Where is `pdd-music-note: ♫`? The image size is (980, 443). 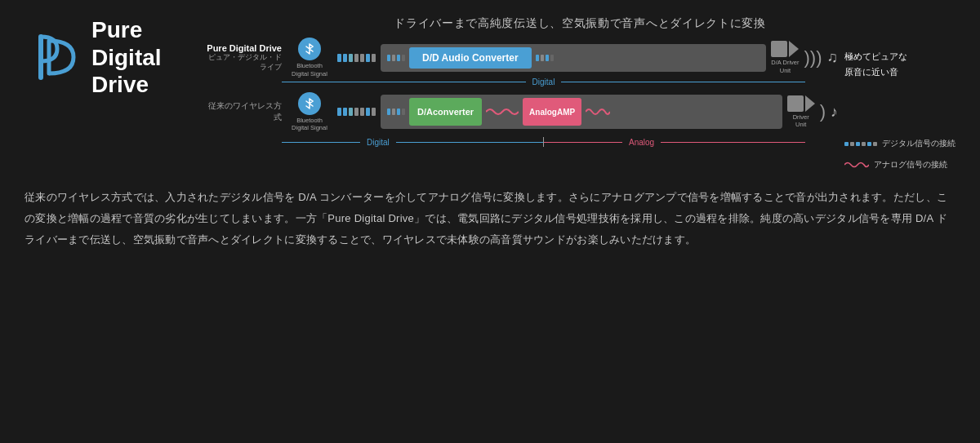 pdd-music-note: ♫ is located at coordinates (833, 57).